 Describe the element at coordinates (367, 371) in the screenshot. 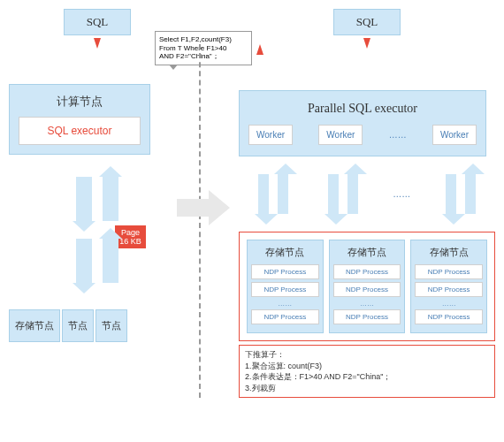

I see `footer-operators: 下推算子： 1.聚合运算: count(F3) 2.条件表达是：F1>40 AN…` at that location.